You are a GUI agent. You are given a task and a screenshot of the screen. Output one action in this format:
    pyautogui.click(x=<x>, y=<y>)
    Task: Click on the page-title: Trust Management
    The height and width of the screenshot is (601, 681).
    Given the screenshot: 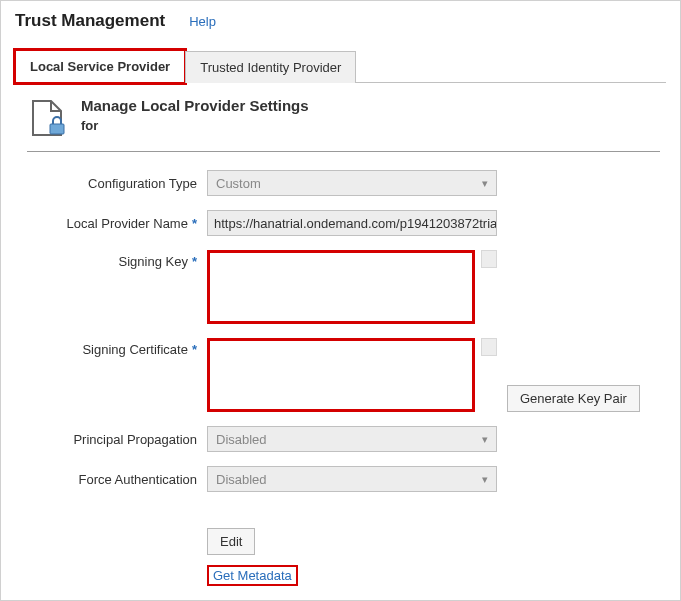 What is the action you would take?
    pyautogui.click(x=90, y=21)
    